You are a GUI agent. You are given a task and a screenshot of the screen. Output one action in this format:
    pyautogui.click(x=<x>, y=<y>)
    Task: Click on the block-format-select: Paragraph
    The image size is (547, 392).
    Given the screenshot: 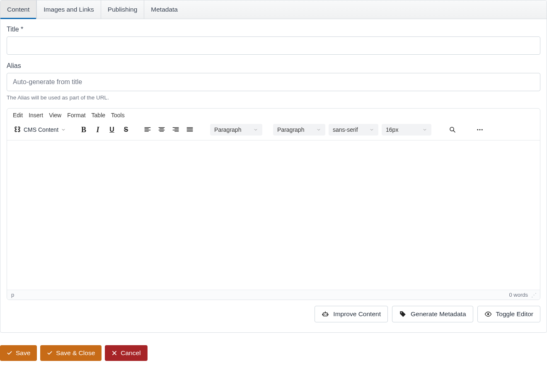 What is the action you would take?
    pyautogui.click(x=236, y=130)
    